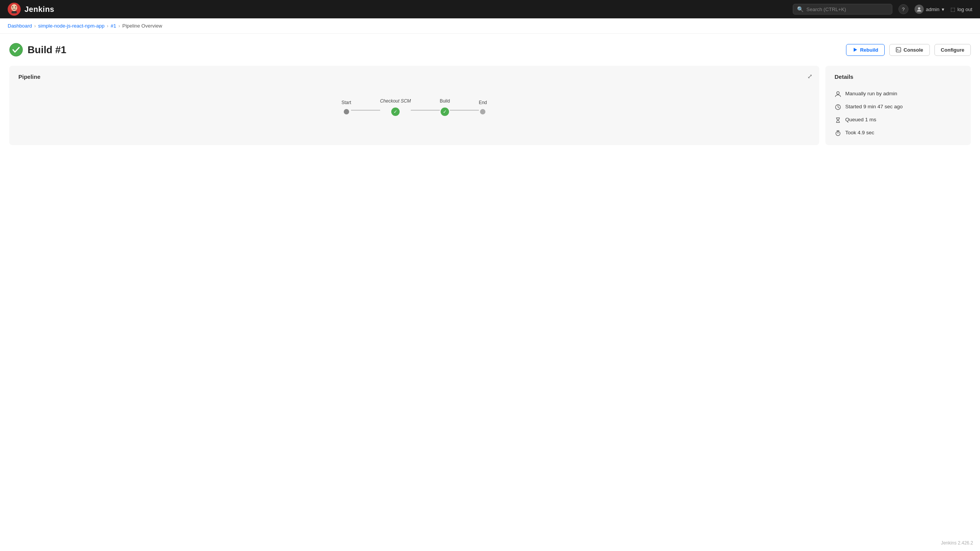  What do you see at coordinates (898, 77) in the screenshot?
I see `details-panel-title: Details` at bounding box center [898, 77].